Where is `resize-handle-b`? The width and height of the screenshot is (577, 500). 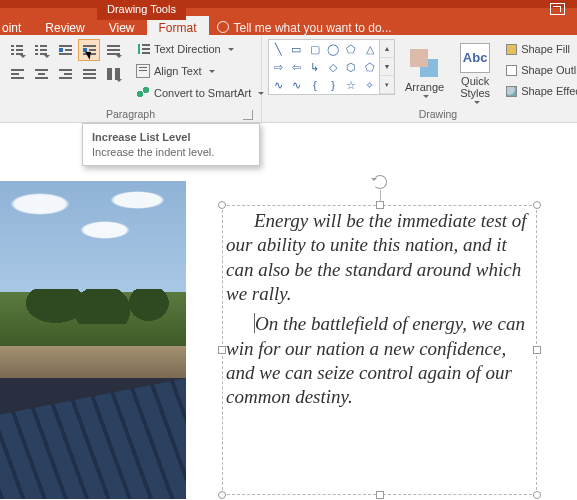
resize-handle-b is located at coordinates (380, 495).